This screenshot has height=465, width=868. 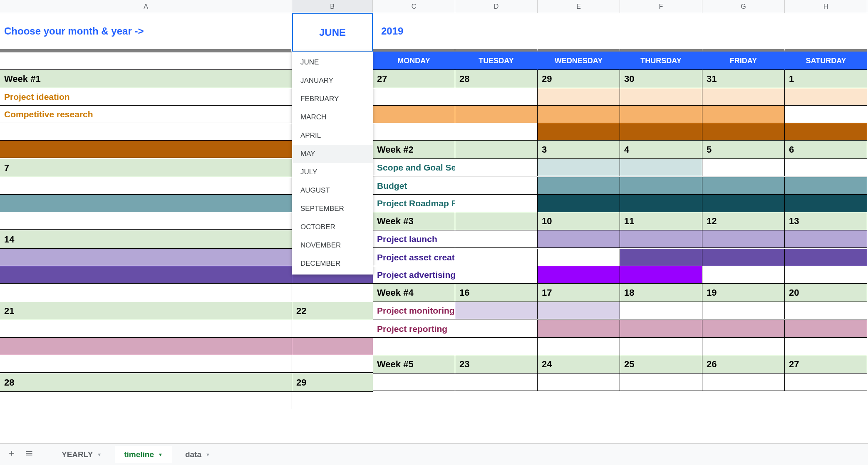 What do you see at coordinates (332, 172) in the screenshot?
I see `dropdown-option: JULY` at bounding box center [332, 172].